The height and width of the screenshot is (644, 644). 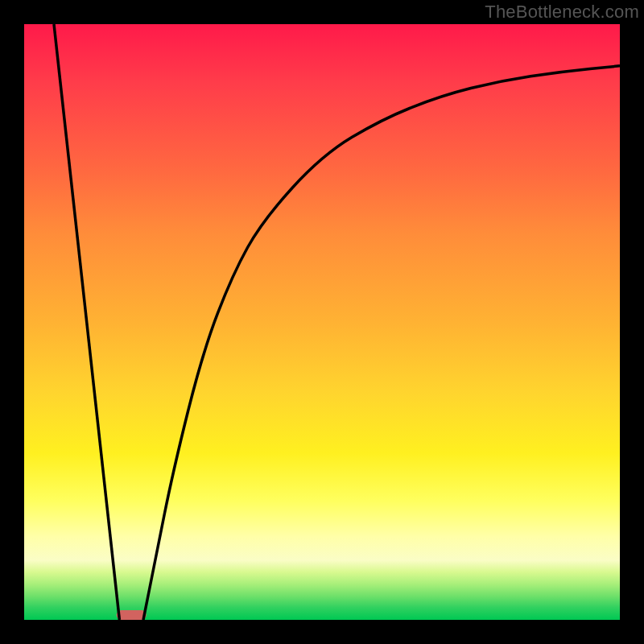 What do you see at coordinates (87, 322) in the screenshot?
I see `left-slope-line` at bounding box center [87, 322].